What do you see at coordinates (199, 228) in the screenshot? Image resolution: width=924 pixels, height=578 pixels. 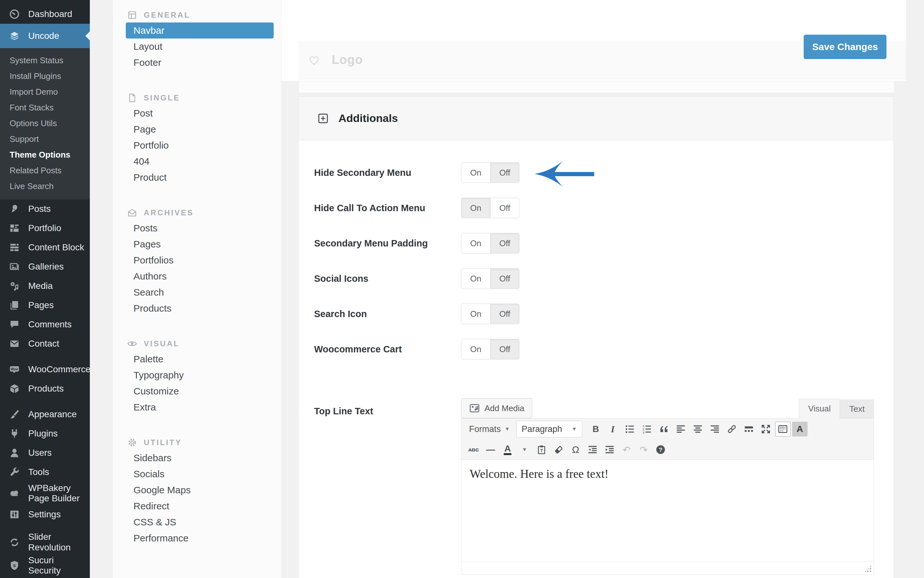 I see `nav-item-posts: Posts` at bounding box center [199, 228].